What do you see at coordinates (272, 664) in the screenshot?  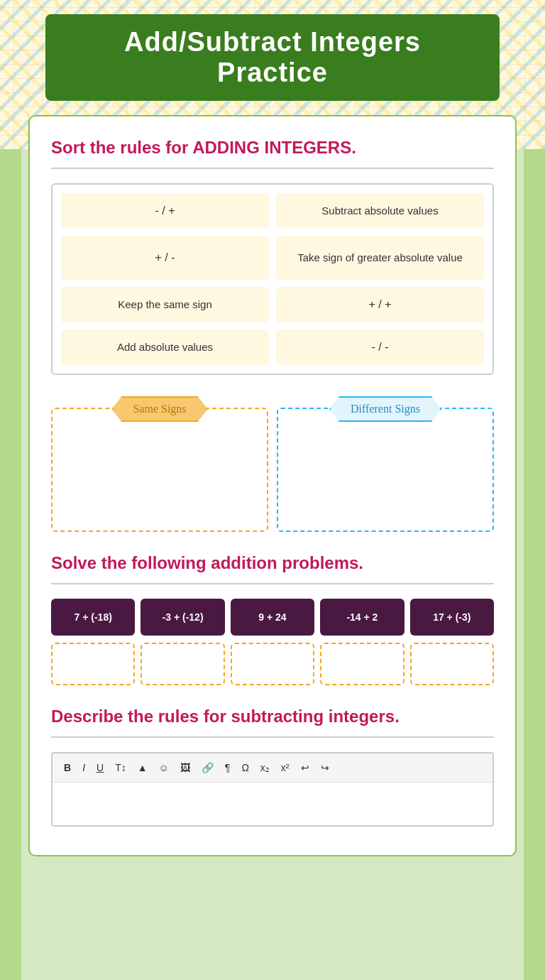 I see `answers-grid` at bounding box center [272, 664].